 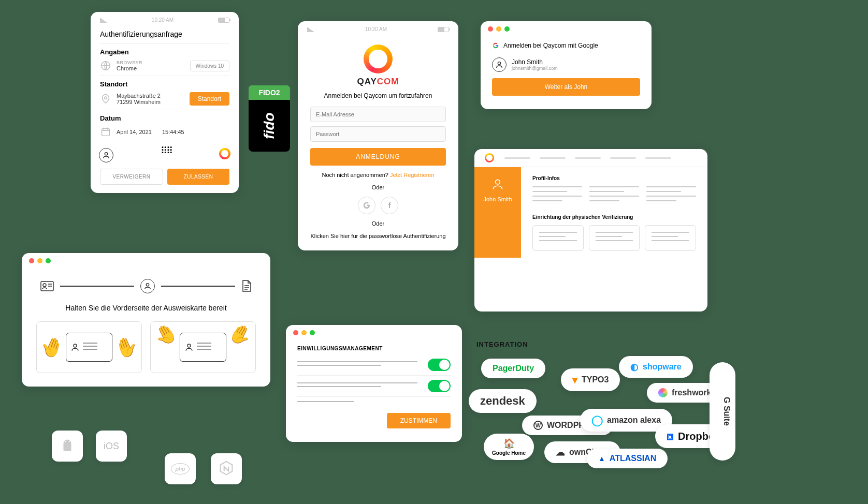 I want to click on user-icon, so click(x=498, y=184).